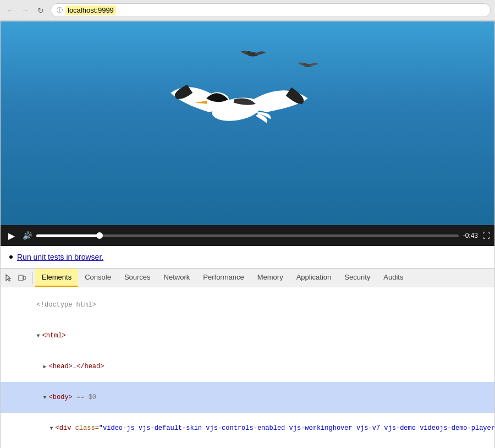 This screenshot has width=495, height=448. I want to click on tab-memory: Memory, so click(271, 277).